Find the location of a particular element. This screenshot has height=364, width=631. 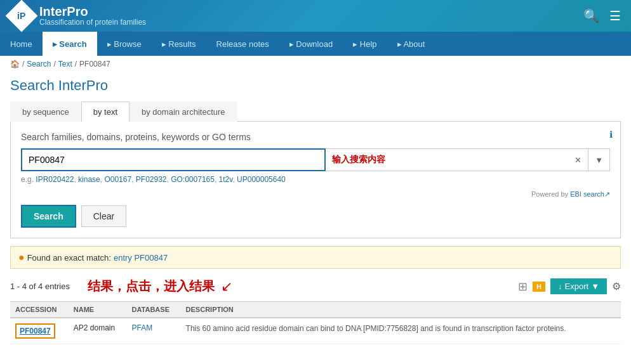

tabs: by sequence by text by domain architectu… is located at coordinates (316, 112).